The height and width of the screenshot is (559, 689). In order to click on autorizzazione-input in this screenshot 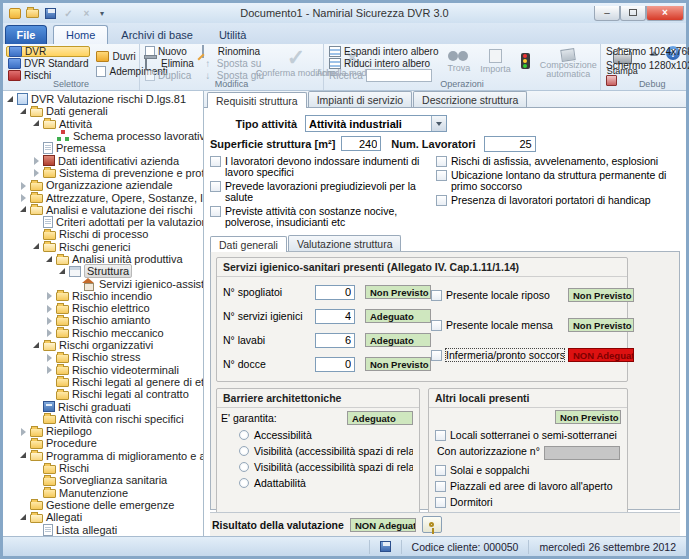, I will do `click(582, 453)`.